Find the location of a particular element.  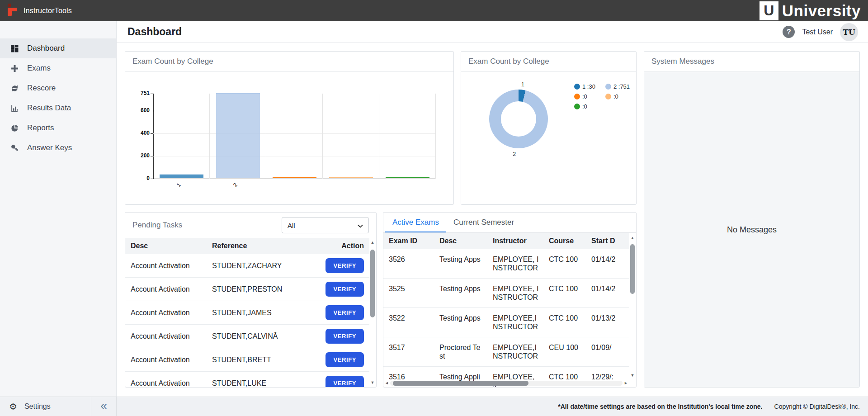

sidebar-item-label: Dashboard is located at coordinates (46, 48).